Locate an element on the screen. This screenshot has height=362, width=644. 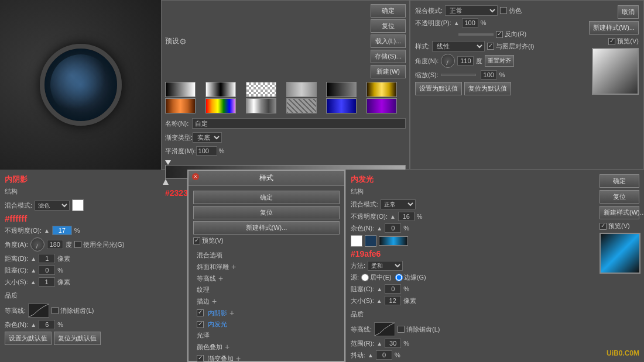
is-opacity-arrow: ▲ is located at coordinates (47, 230).